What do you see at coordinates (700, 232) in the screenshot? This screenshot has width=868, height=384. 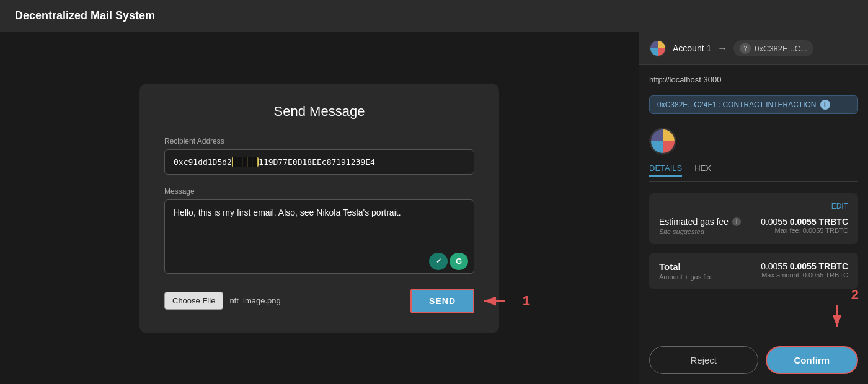 I see `mm-gas-subtitle: Site suggested` at bounding box center [700, 232].